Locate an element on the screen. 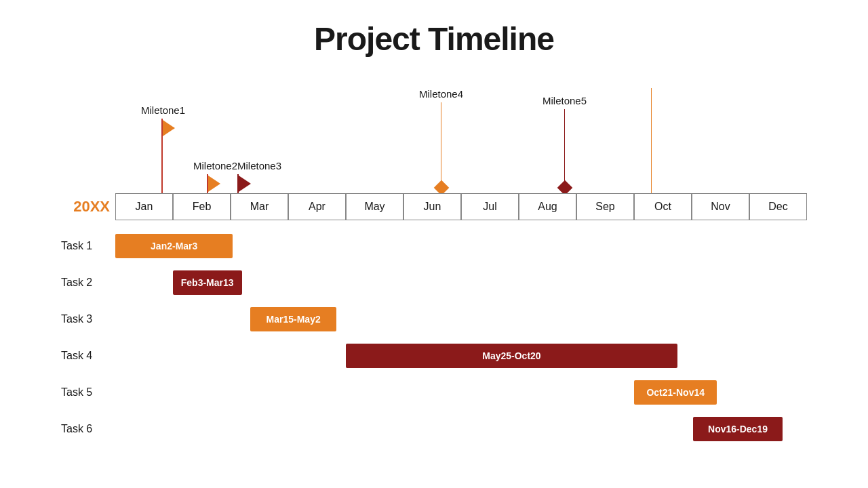 The height and width of the screenshot is (488, 868). page-title: Project Timeline is located at coordinates (434, 28).